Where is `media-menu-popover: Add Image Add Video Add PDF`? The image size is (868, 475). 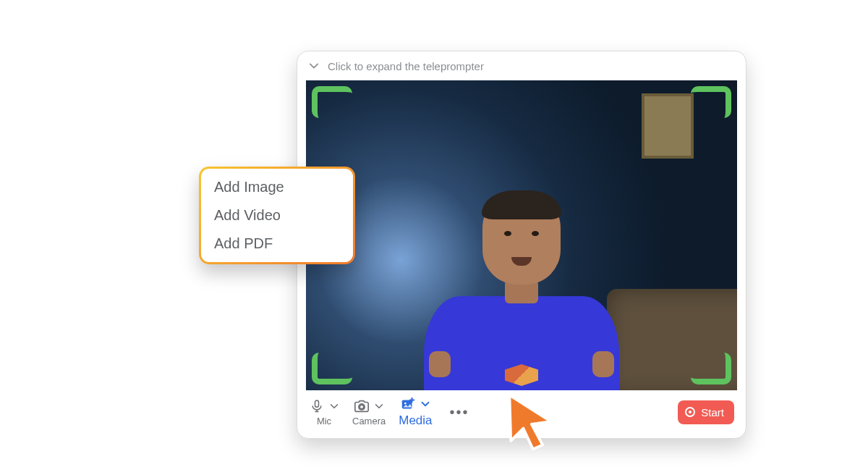 media-menu-popover: Add Image Add Video Add PDF is located at coordinates (277, 216).